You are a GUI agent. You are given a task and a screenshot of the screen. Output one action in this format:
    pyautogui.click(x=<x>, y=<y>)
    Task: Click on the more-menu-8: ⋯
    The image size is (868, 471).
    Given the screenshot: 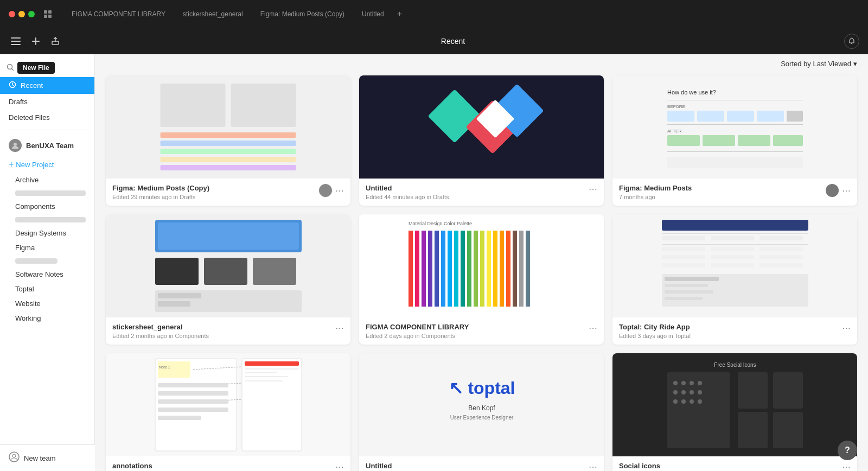 What is the action you would take?
    pyautogui.click(x=846, y=467)
    